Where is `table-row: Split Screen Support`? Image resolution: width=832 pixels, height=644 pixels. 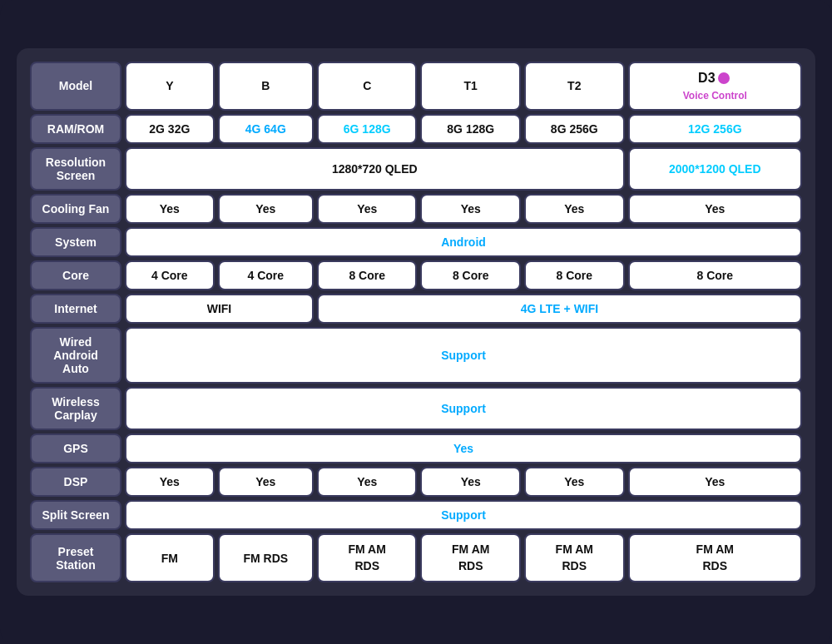 table-row: Split Screen Support is located at coordinates (416, 515).